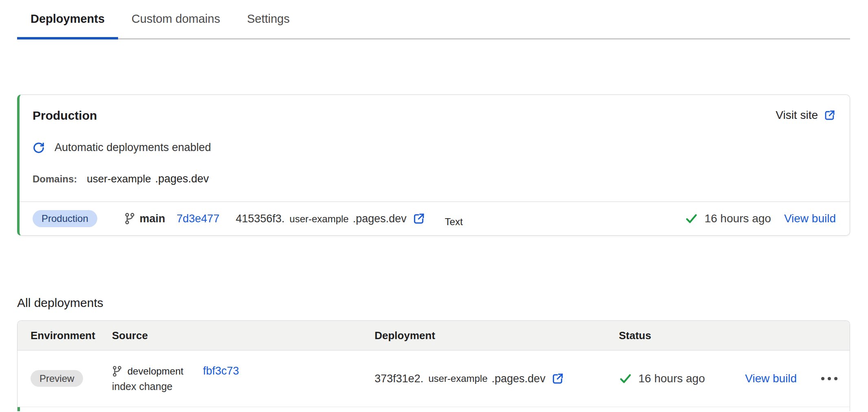  What do you see at coordinates (152, 219) in the screenshot?
I see `branch-name: main` at bounding box center [152, 219].